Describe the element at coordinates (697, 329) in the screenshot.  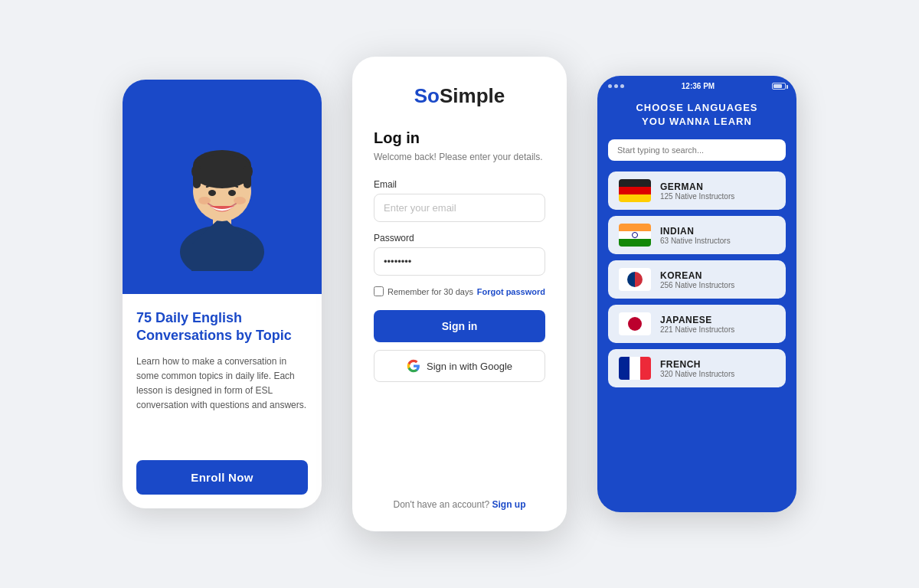
I see `lang-instructors: 221 Native Instructors` at that location.